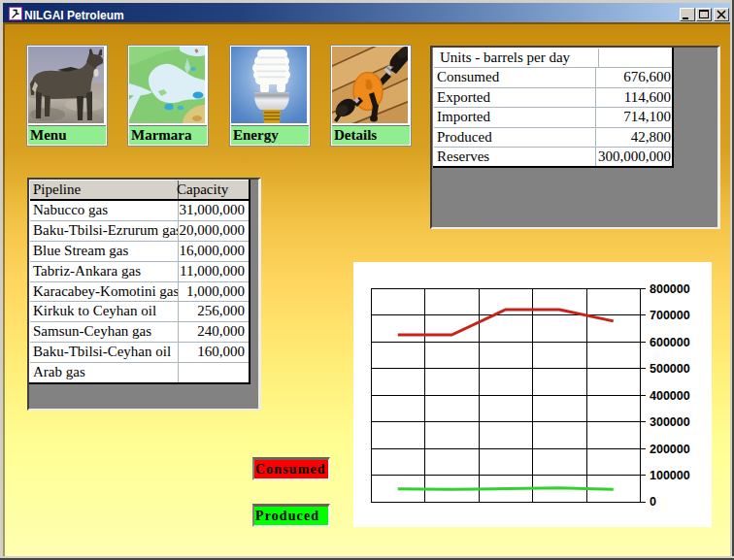 The image size is (734, 560). Describe the element at coordinates (652, 502) in the screenshot. I see `svg-text: 0` at that location.